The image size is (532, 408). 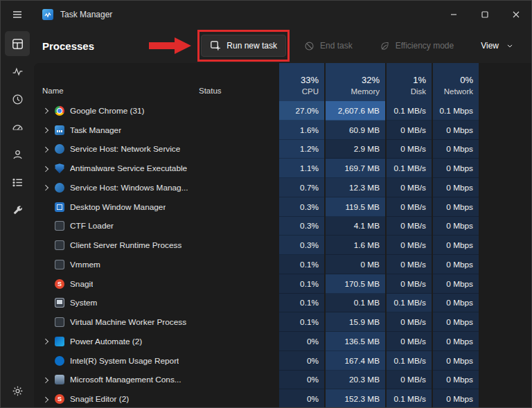 What do you see at coordinates (114, 111) in the screenshot?
I see `cell-name: Google Chrome (31)` at bounding box center [114, 111].